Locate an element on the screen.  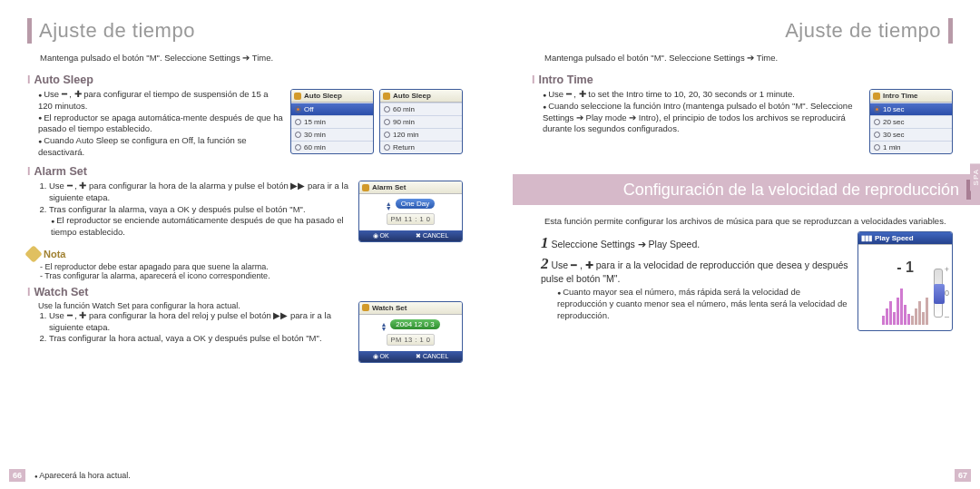
intro-time-heading: IIntro Time is located at coordinates (742, 80).